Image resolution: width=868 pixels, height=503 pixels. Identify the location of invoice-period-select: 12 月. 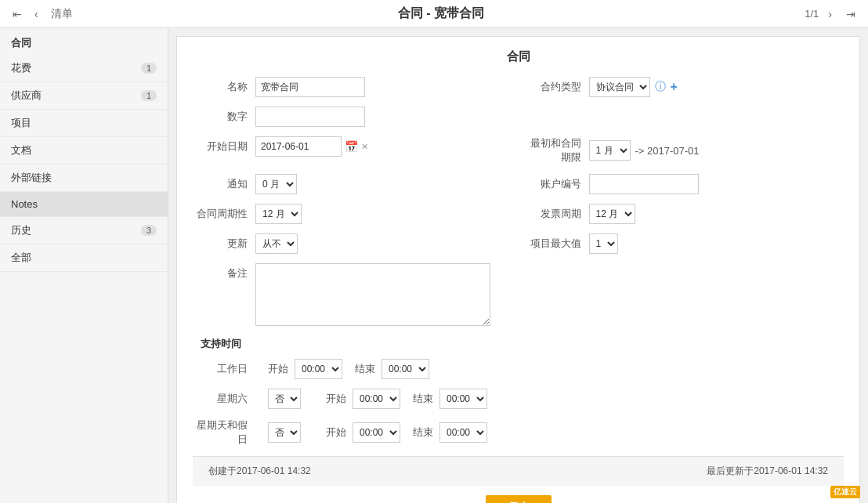
(613, 214).